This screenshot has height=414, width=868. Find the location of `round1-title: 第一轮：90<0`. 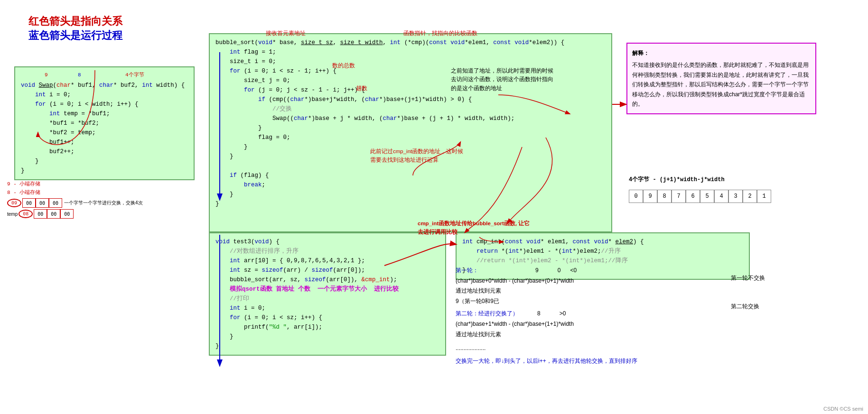

round1-title: 第一轮：90<0 is located at coordinates (588, 271).